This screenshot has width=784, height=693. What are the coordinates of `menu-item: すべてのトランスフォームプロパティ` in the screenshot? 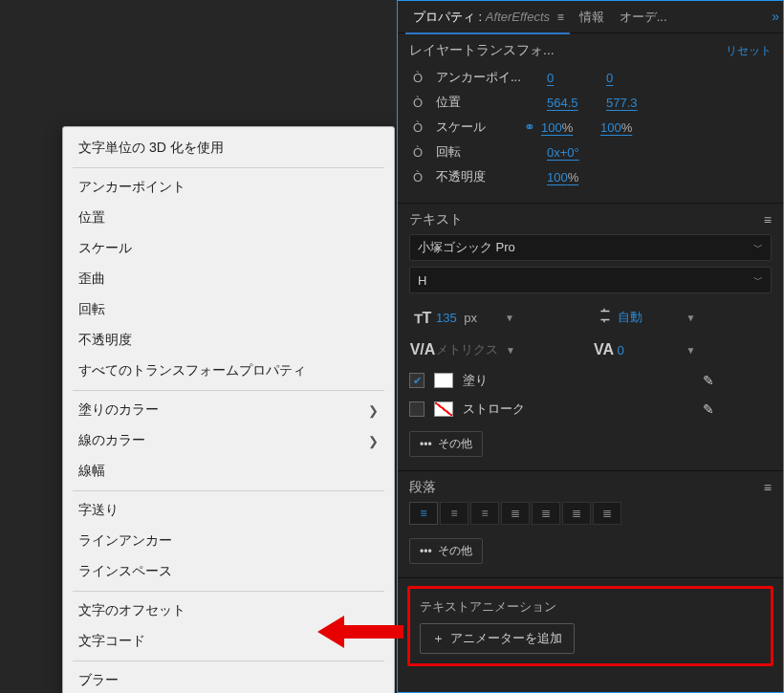 It's located at (229, 371).